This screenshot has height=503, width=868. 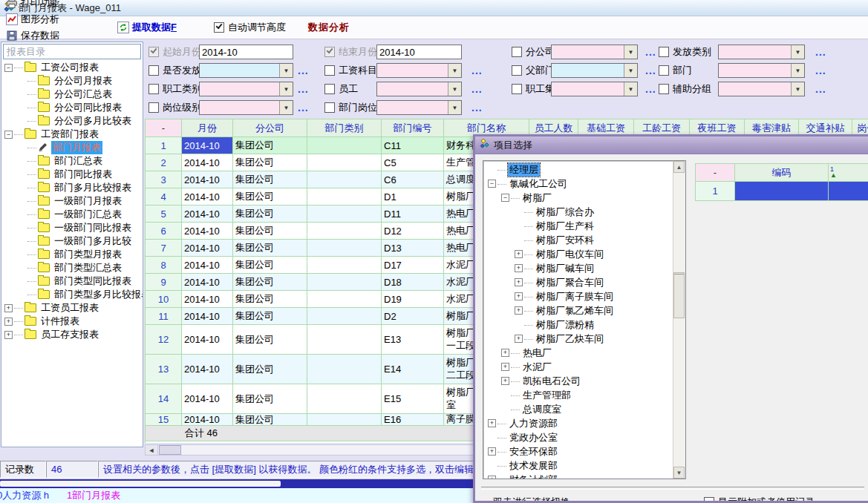 I want to click on ellipsis-button-部门岗位: ..., so click(x=477, y=108).